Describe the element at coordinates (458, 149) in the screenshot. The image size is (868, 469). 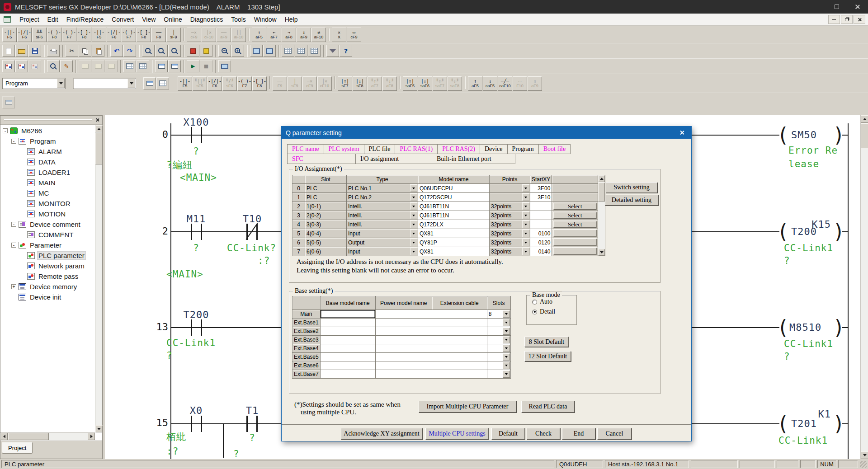
I see `dialog-tab: PLC RAS(2)` at that location.